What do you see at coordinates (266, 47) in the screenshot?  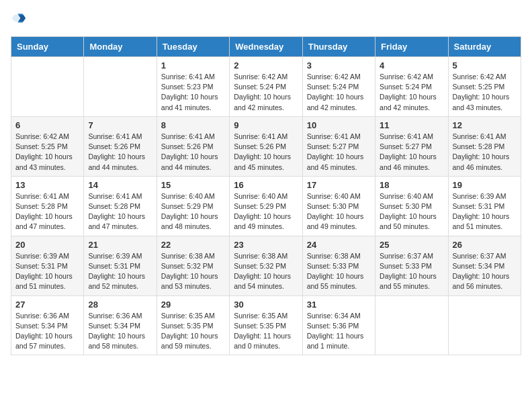 I see `col-header-wednesday: Wednesday` at bounding box center [266, 47].